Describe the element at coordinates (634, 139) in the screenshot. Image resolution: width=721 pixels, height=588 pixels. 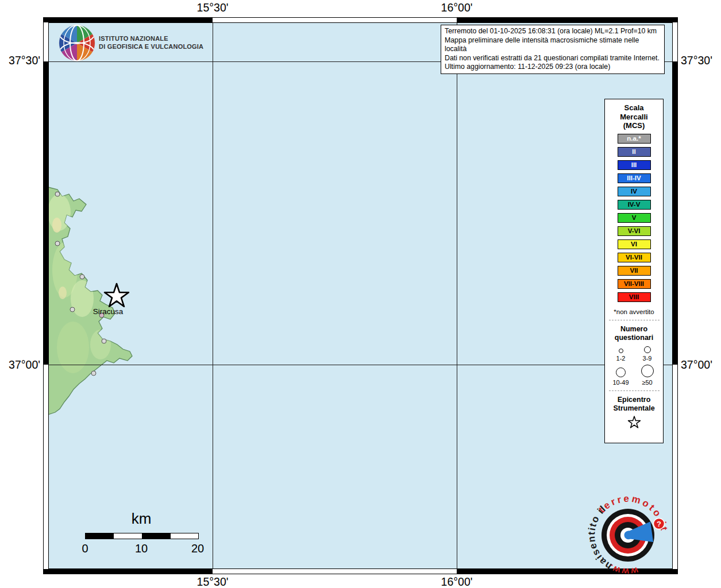
I see `mcs-level-na: n.a.*` at that location.